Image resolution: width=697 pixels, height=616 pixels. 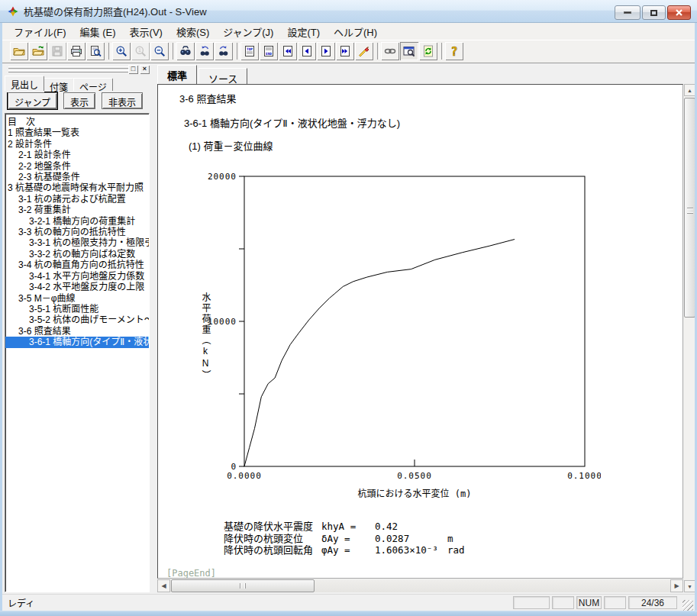 I want to click on horizontal-scroll-thumb, so click(x=243, y=586).